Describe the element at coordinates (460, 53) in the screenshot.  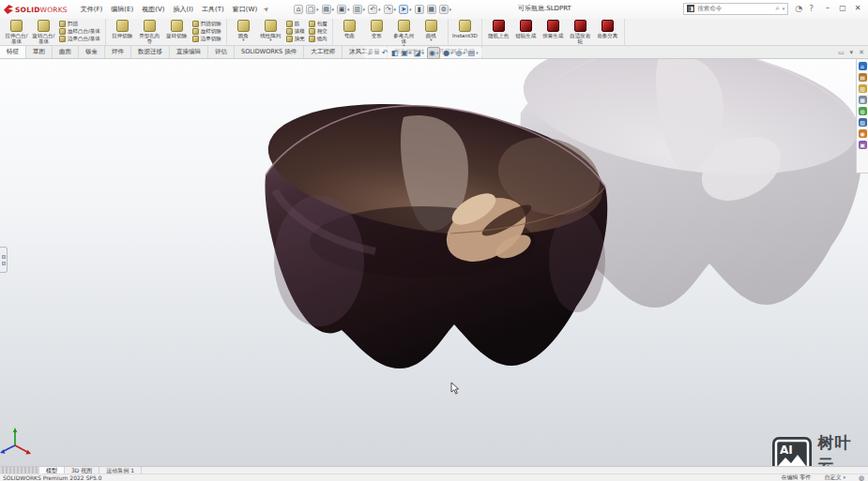
I see `apply-scene-button: ◍▾` at that location.